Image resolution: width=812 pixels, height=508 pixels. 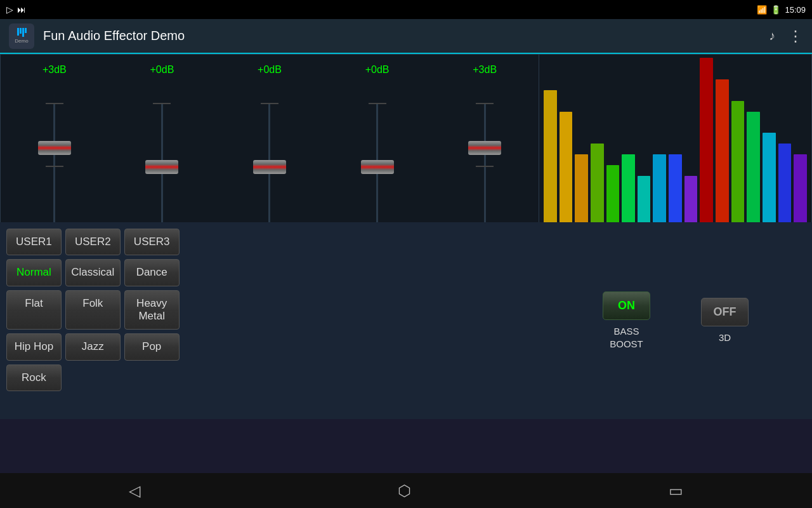 I want to click on user-preset-btn-1: USER1, so click(x=34, y=242).